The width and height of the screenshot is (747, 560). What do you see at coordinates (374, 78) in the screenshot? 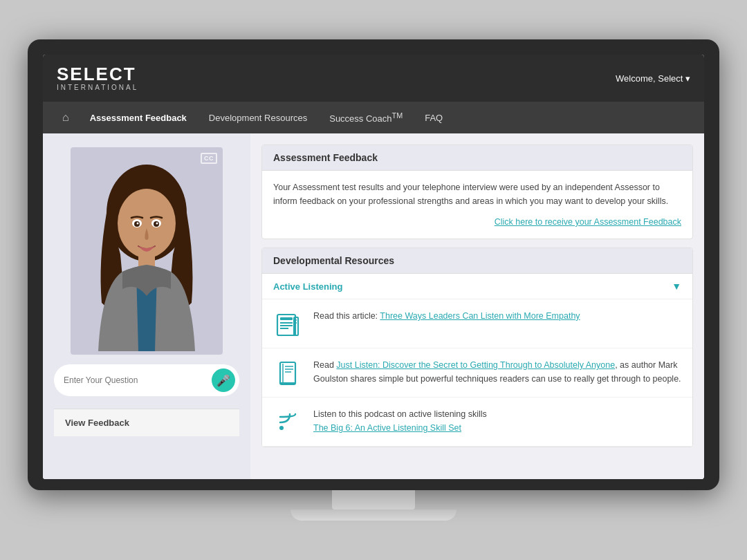
I see `top-bar: SELECT INTERNATIONAL Welcome, Select ▾` at bounding box center [374, 78].